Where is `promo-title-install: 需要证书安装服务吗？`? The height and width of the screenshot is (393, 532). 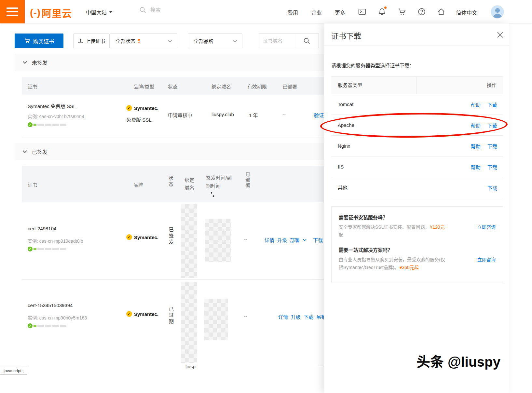
promo-title-install: 需要证书安装服务吗？ is located at coordinates (417, 217).